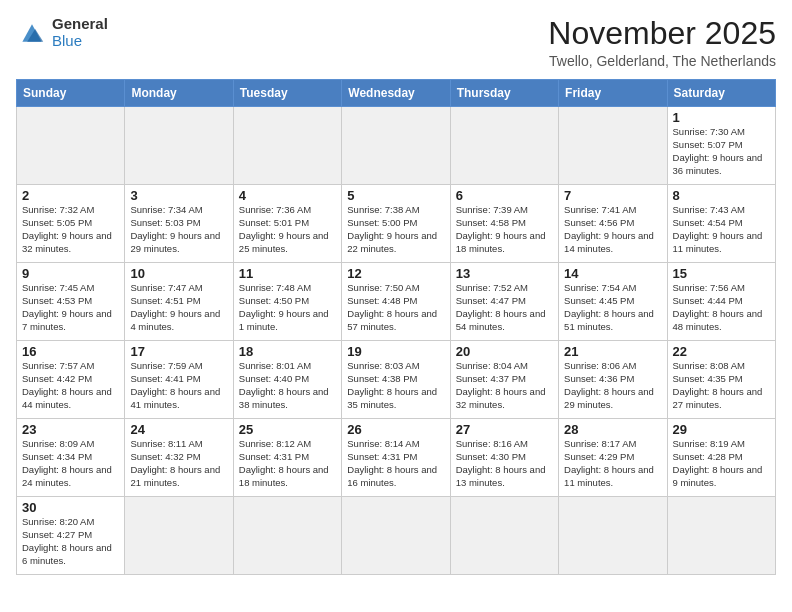 This screenshot has width=792, height=612. I want to click on day-number: 8, so click(722, 196).